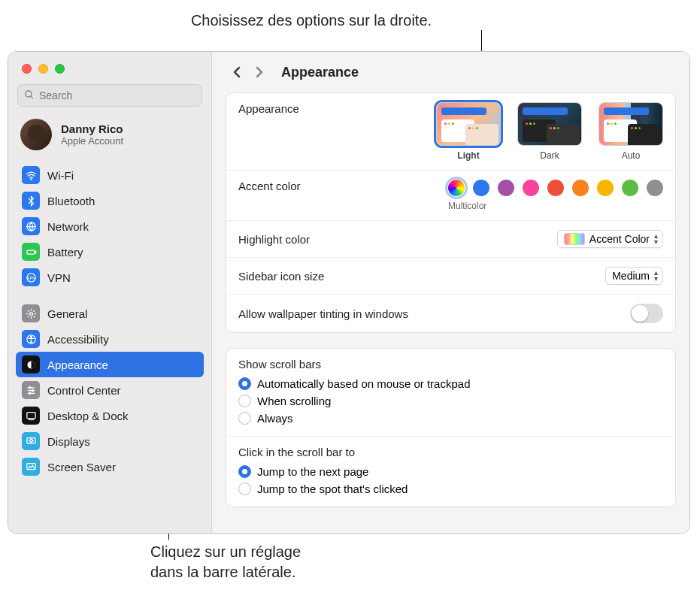 The image size is (700, 608). I want to click on sidebar-item-general: General, so click(110, 313).